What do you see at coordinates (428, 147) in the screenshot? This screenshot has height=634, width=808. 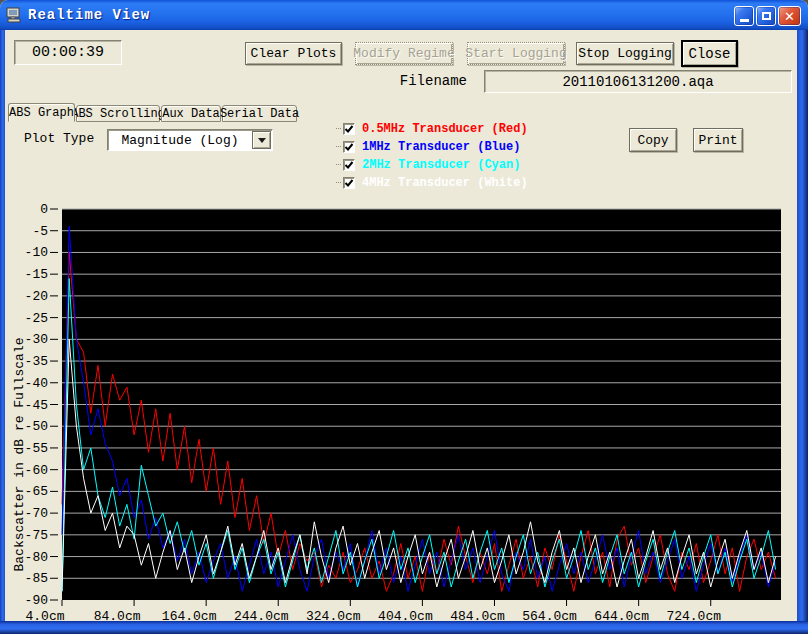 I see `transducer-checkbox-1mhz: 1MHz Transducer (Blue)` at bounding box center [428, 147].